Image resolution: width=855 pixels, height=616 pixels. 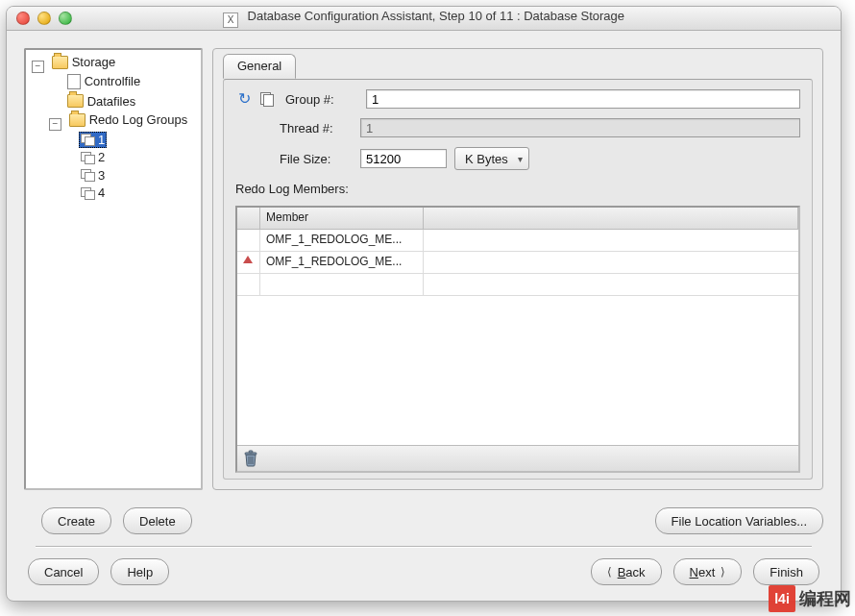 What do you see at coordinates (316, 160) in the screenshot?
I see `file-size-label: File Size:` at bounding box center [316, 160].